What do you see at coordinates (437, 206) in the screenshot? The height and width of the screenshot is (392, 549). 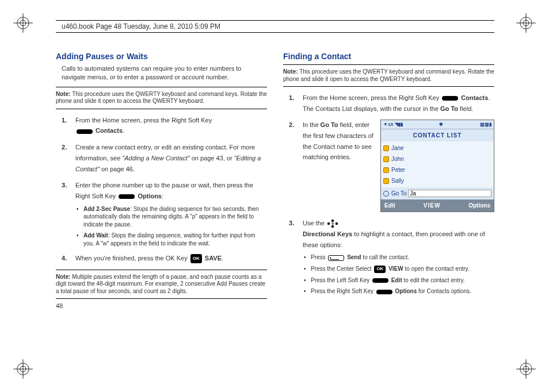 I see `phone-softkey-bar: Edit VIEW Options` at bounding box center [437, 206].